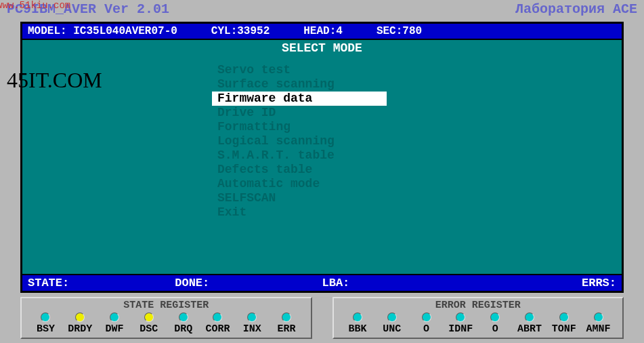 The image size is (644, 343). What do you see at coordinates (246, 113) in the screenshot?
I see `menu-item-drive-id: Drive ID` at bounding box center [246, 113].